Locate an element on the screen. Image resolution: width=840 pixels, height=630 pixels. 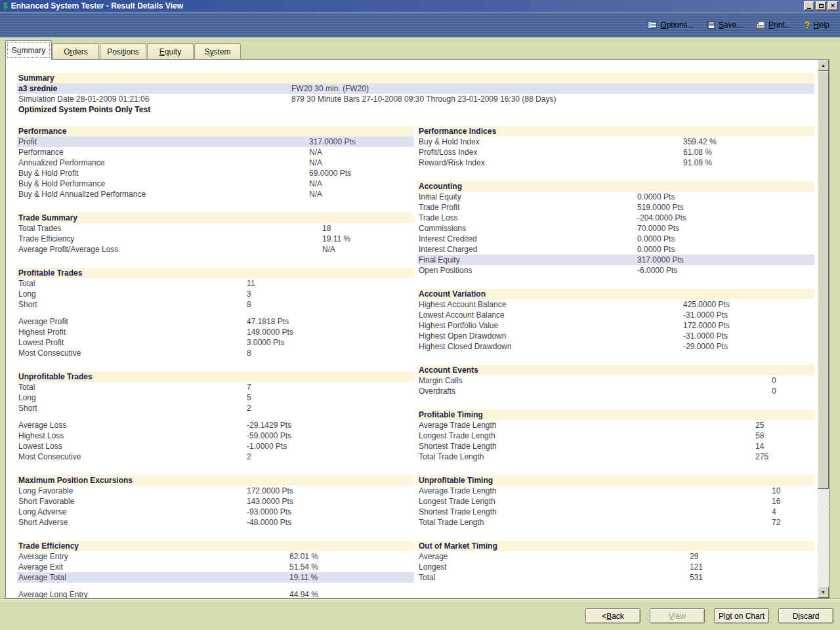
section-header-maximum-position-excursions: Maximum Position Excursions is located at coordinates (215, 480).